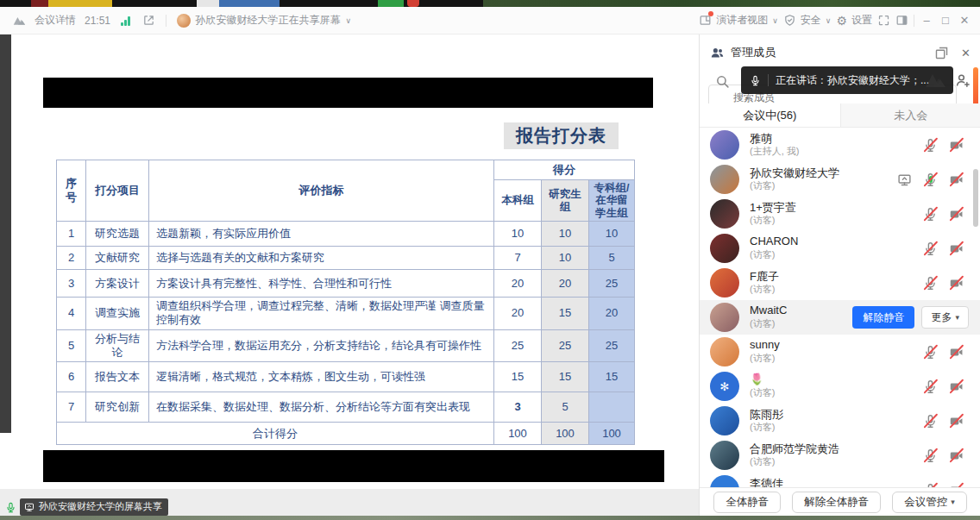 The image size is (980, 520). I want to click on cell-s2: 15, so click(566, 378).